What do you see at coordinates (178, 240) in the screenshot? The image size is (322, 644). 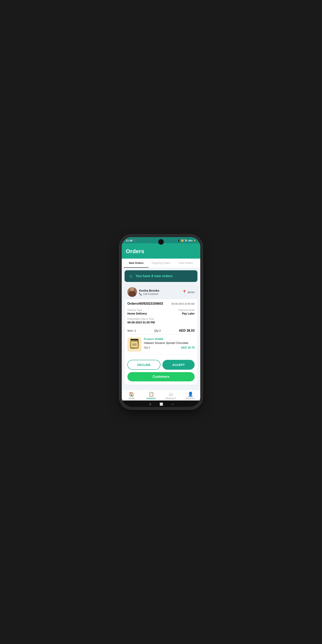 I see `vibrate-icon: 📳` at bounding box center [178, 240].